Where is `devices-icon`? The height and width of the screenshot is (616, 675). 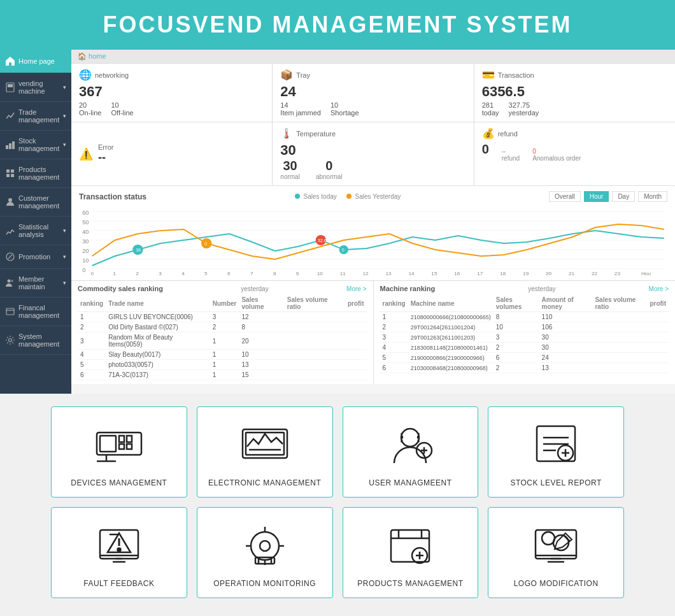
devices-icon is located at coordinates (119, 445).